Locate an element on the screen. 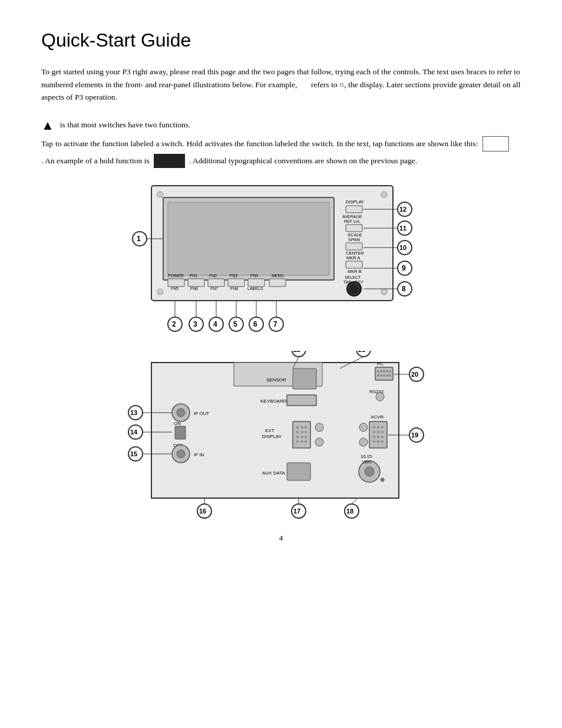 The image size is (562, 728). svg-text: FN7 is located at coordinates (214, 289).